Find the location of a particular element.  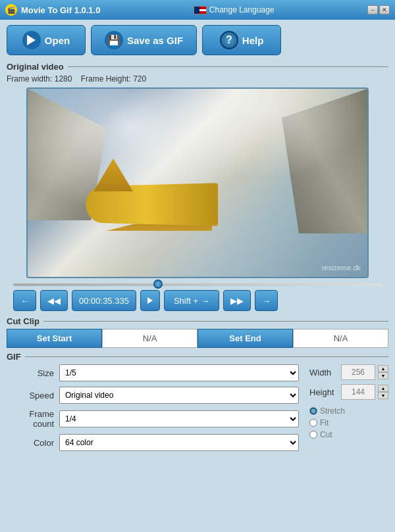

color-setting-row: Color 64 color 128 color 256 color is located at coordinates (153, 443).